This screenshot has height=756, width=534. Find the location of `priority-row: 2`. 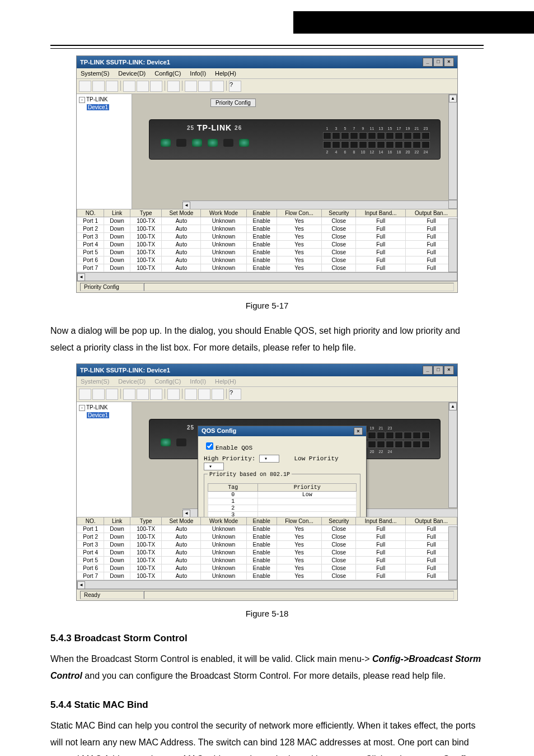

priority-row: 2 is located at coordinates (282, 508).